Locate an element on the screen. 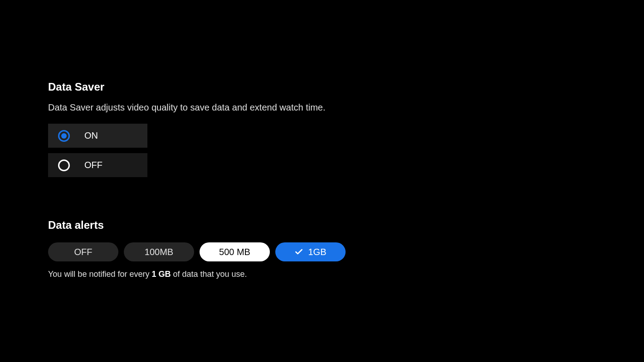 Image resolution: width=644 pixels, height=362 pixels. data-saver-off-label: OFF is located at coordinates (93, 165).